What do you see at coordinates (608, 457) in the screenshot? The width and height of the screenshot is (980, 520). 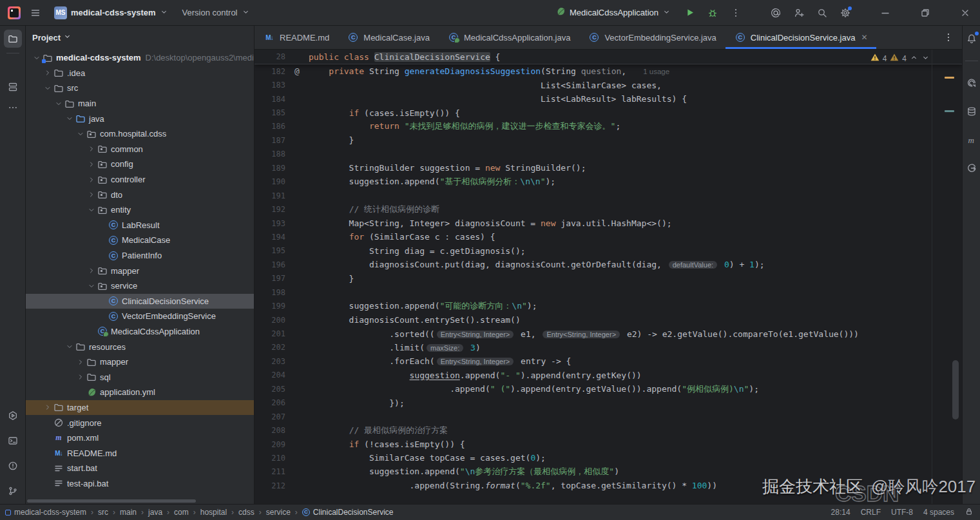 I see `code-line: 210 SimilarCase topCase = cases.get(0);` at bounding box center [608, 457].